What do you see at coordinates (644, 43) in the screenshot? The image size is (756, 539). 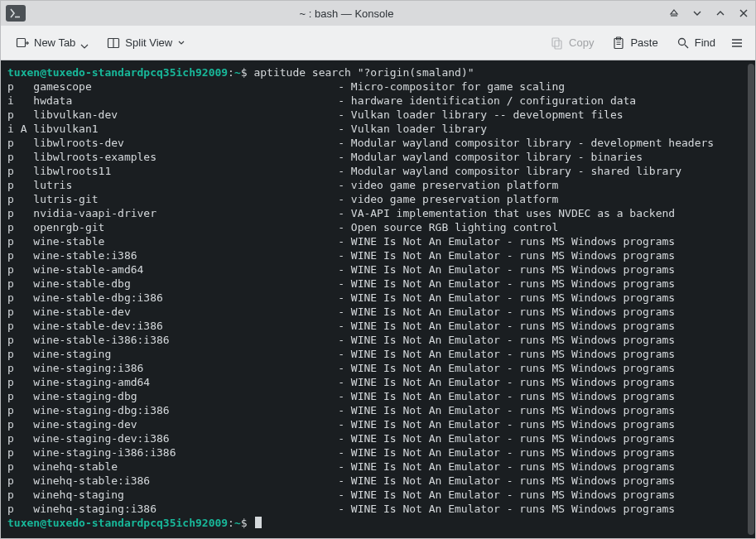 I see `paste-label: Paste` at bounding box center [644, 43].